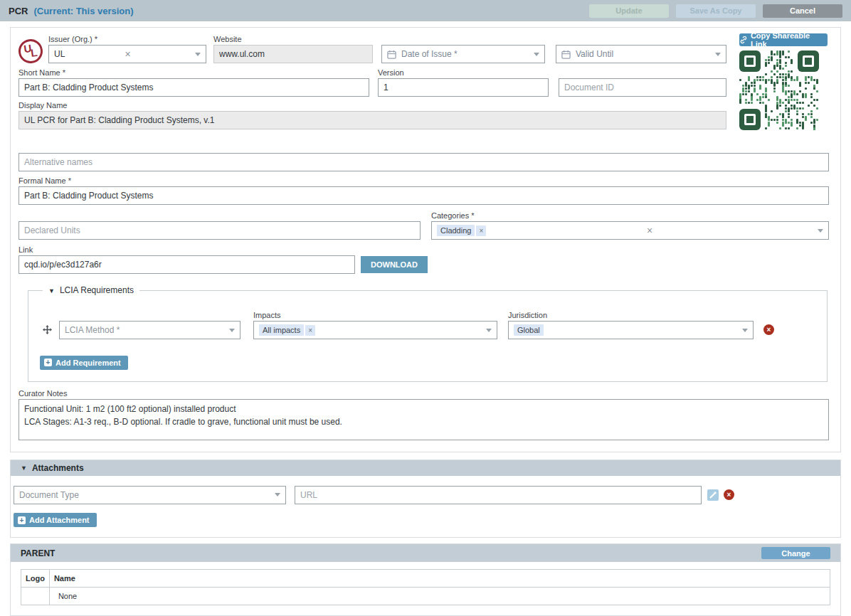  What do you see at coordinates (128, 54) in the screenshot?
I see `issuer-clear-icon: ×` at bounding box center [128, 54].